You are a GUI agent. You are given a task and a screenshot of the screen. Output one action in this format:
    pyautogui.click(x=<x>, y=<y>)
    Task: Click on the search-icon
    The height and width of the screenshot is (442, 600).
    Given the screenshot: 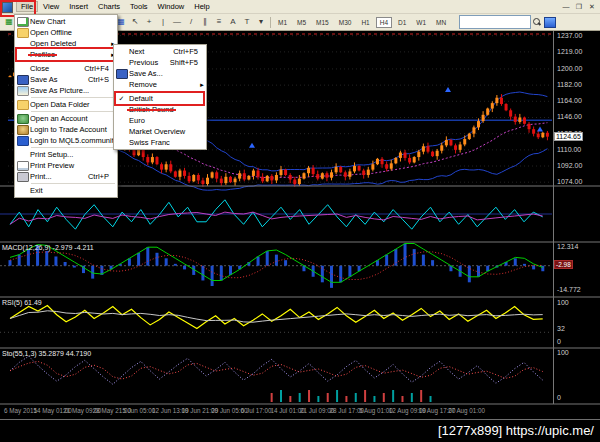 What is the action you would take?
    pyautogui.click(x=538, y=22)
    